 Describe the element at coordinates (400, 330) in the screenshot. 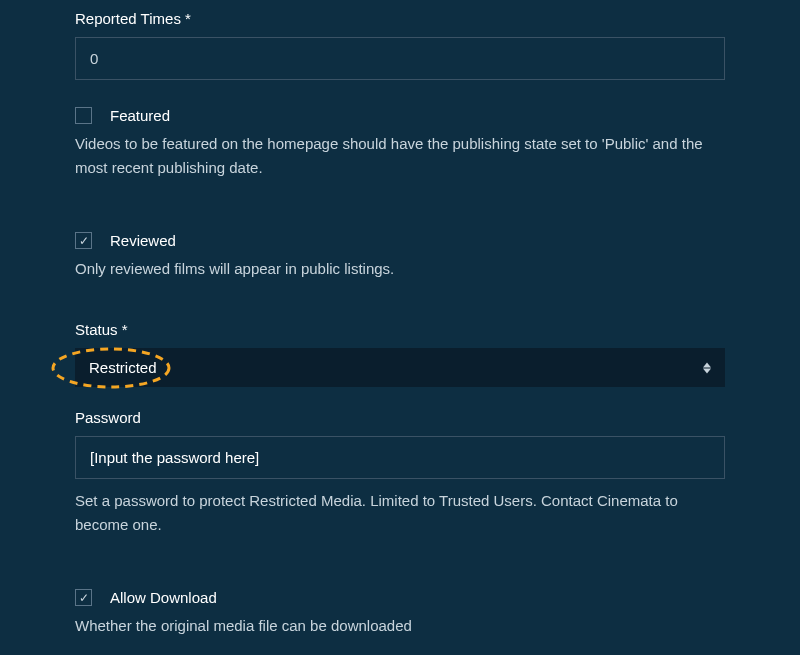

I see `status-label: Status *` at that location.